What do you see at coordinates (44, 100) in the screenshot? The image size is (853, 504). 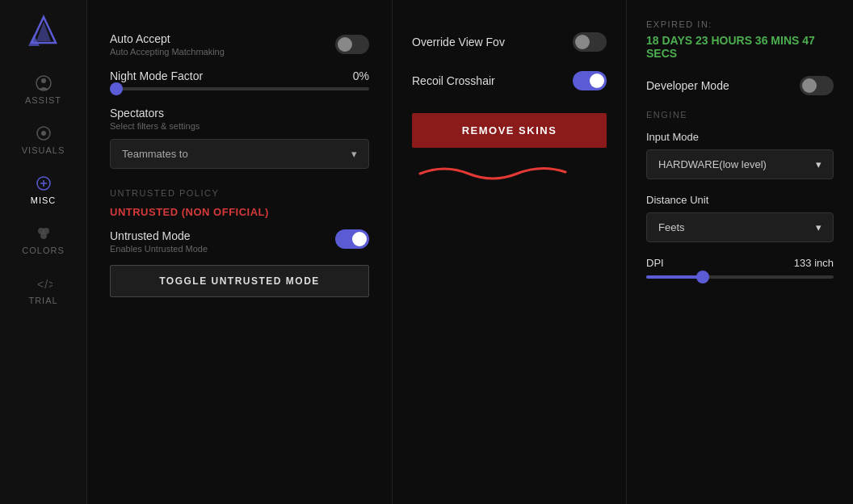 I see `sidebar-item-label: ASSIST` at bounding box center [44, 100].